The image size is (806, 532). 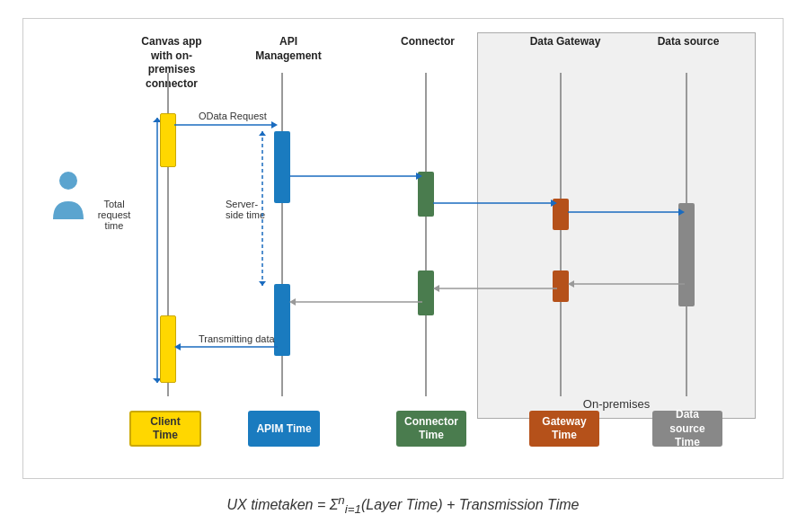 I want to click on total-request-time-label: Totalrequesttime, so click(x=114, y=215).